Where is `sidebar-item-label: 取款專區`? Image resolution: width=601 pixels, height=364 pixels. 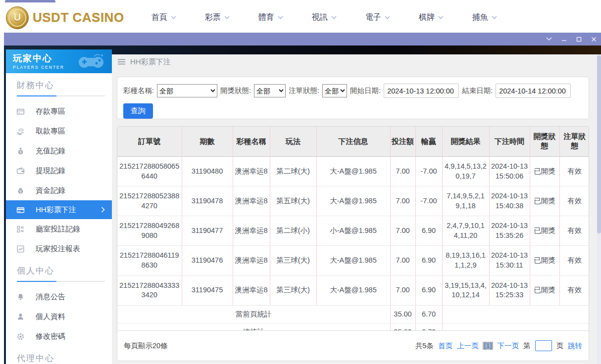
sidebar-item-label: 取款專區 is located at coordinates (50, 132).